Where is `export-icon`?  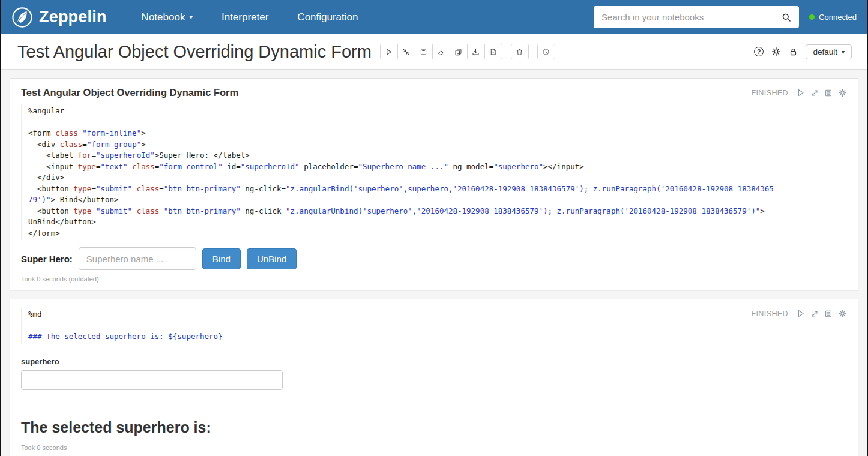 export-icon is located at coordinates (475, 52).